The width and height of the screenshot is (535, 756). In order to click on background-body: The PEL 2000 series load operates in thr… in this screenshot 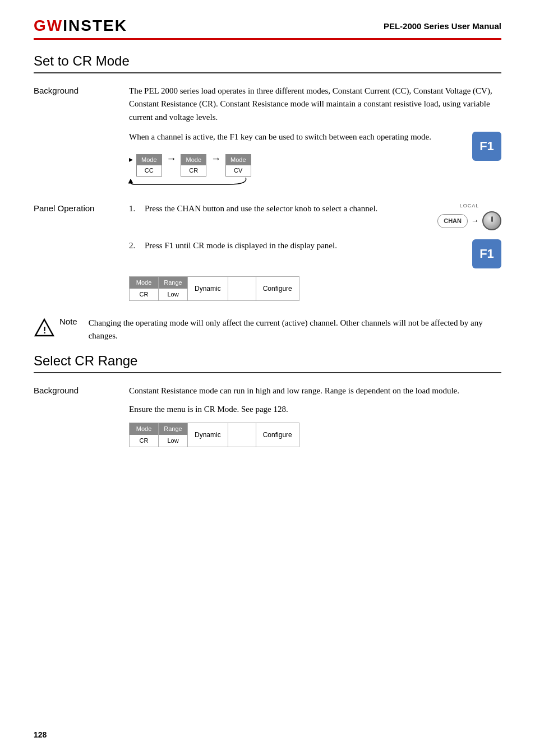, I will do `click(315, 138)`.